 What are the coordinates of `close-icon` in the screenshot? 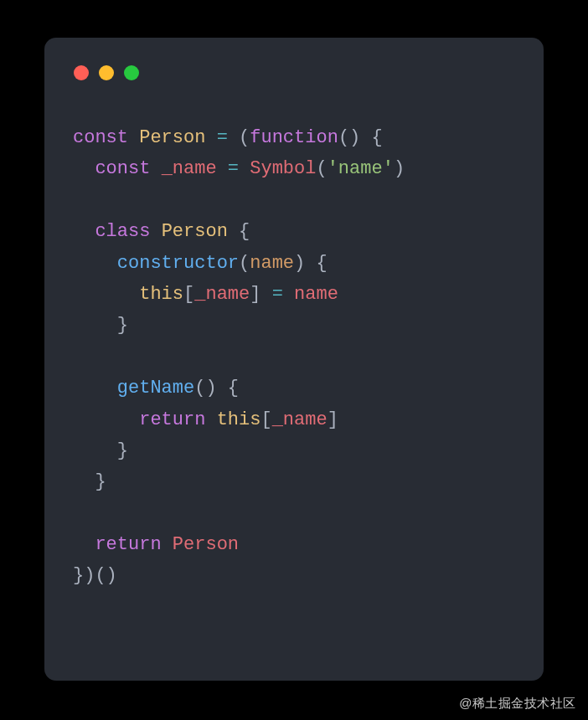 It's located at (81, 73).